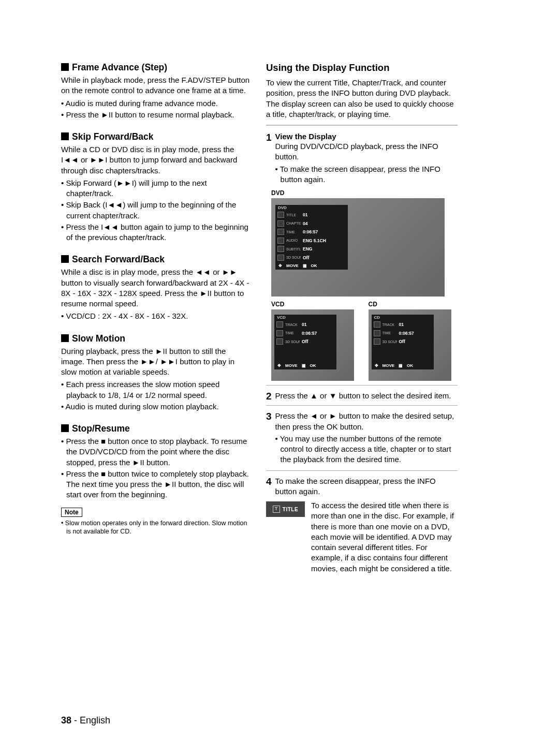  What do you see at coordinates (156, 462) in the screenshot?
I see `section-stop: Stop/Resume Press the ■ button once to s…` at bounding box center [156, 462].